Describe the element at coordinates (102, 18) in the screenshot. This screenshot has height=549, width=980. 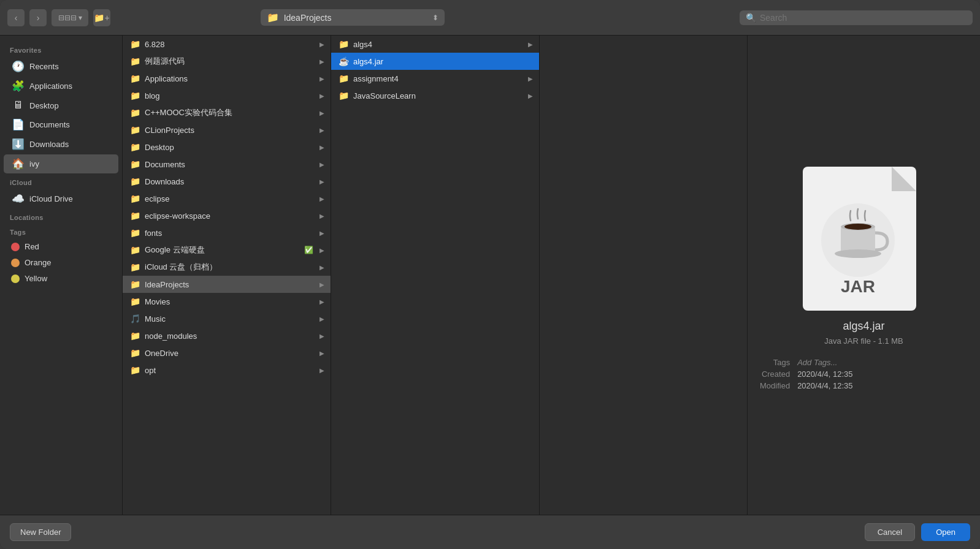
I see `new-folder-toolbar-button: 📁+` at that location.